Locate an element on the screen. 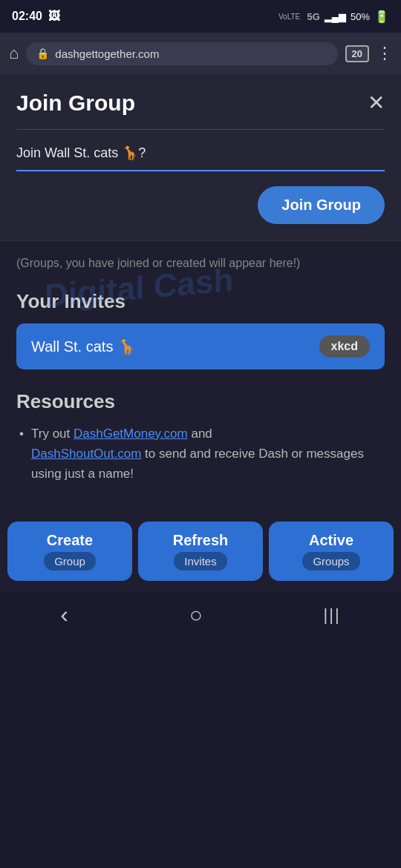 The image size is (401, 868). active-groups-top-label: Active is located at coordinates (331, 540).